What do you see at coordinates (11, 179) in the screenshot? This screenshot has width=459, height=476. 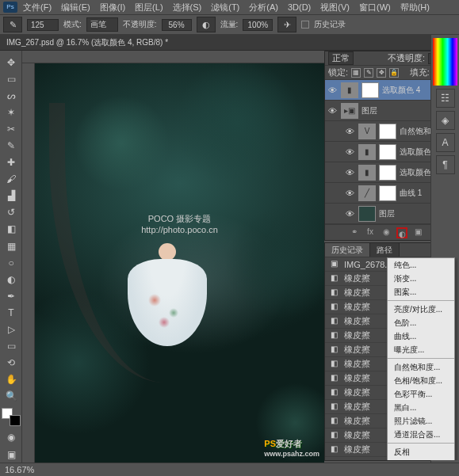 I see `brush-tool: 🖌` at bounding box center [11, 179].